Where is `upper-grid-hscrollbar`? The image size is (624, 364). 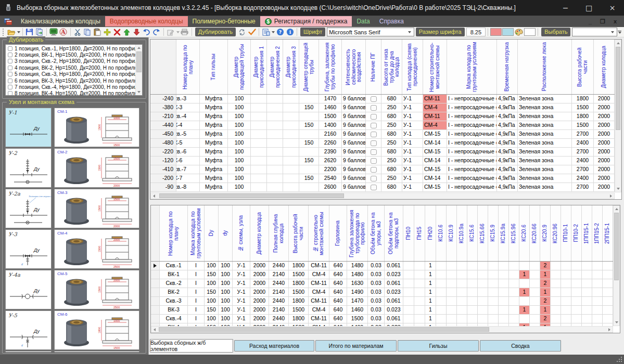 upper-grid-hscrollbar is located at coordinates (383, 196).